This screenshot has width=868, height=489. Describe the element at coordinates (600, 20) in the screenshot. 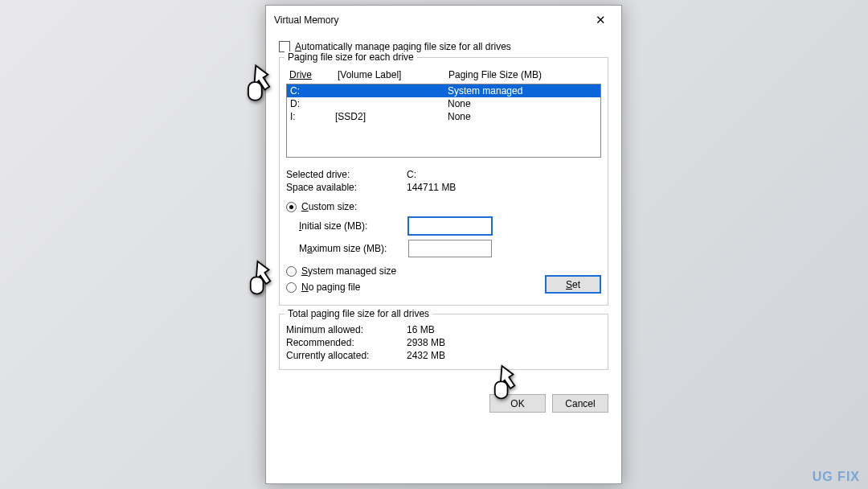

I see `close-icon: ✕` at that location.